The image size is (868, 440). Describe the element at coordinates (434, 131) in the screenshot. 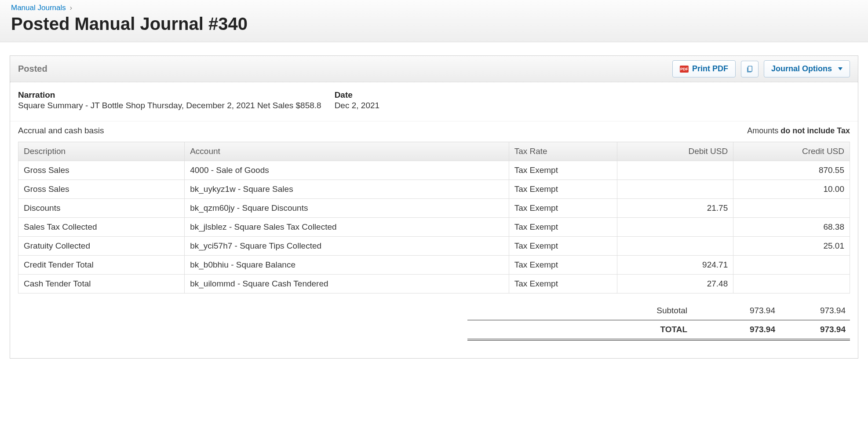

I see `basis-row: Accrual and cash basis Amounts do not in…` at that location.